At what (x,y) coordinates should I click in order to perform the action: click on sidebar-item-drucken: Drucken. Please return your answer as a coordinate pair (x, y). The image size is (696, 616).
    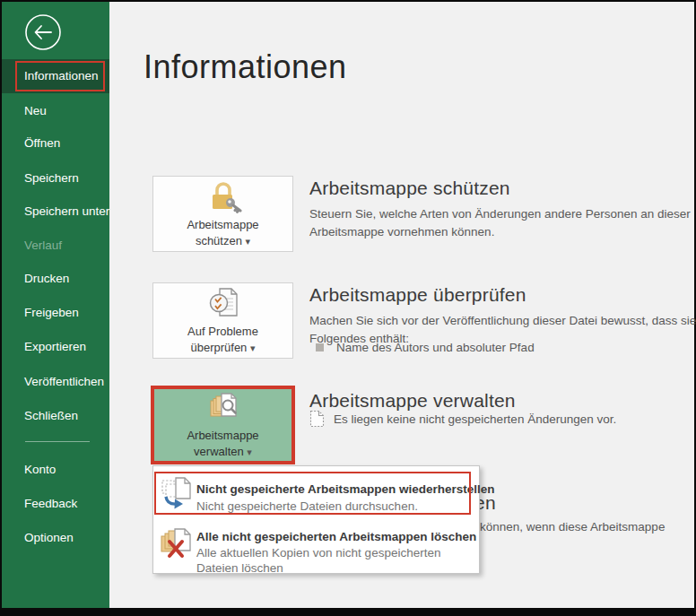
    Looking at the image, I should click on (56, 279).